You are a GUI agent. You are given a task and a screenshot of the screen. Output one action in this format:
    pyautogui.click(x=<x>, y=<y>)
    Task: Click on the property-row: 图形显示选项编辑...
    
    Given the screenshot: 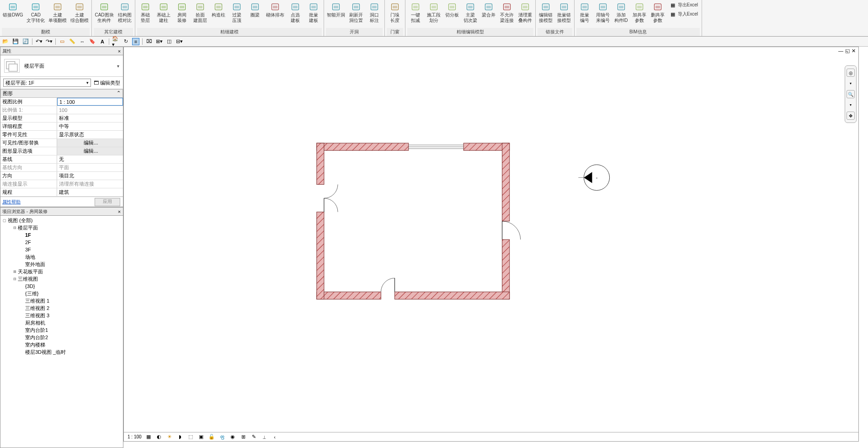 What is the action you would take?
    pyautogui.click(x=62, y=151)
    